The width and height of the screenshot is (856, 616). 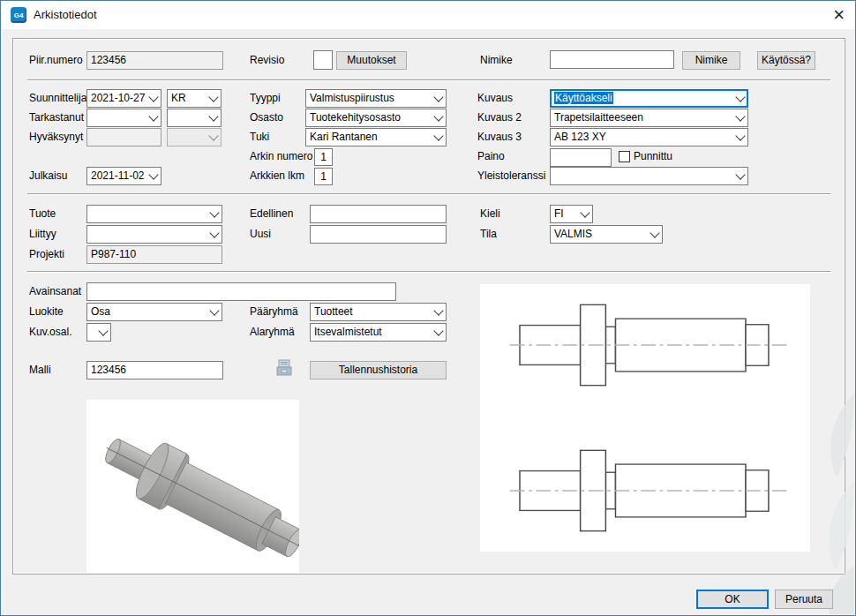 I want to click on alaryhma-value: Itsevalmistetut, so click(x=372, y=332).